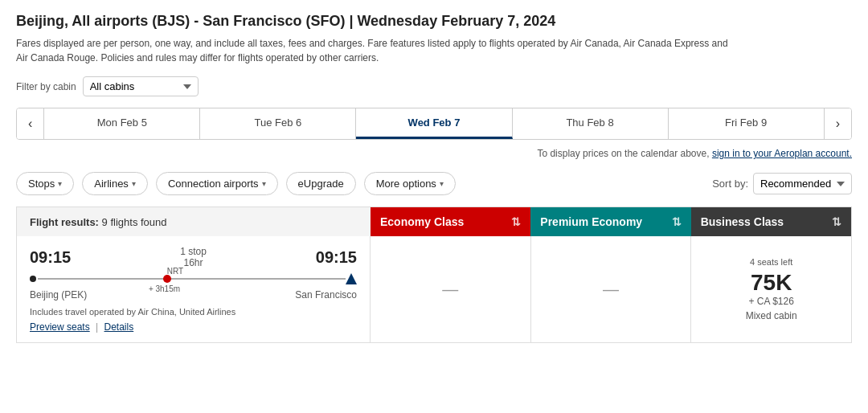 The image size is (868, 413). I want to click on premium-economy-class-header: Premium Economy ⇅, so click(611, 222).